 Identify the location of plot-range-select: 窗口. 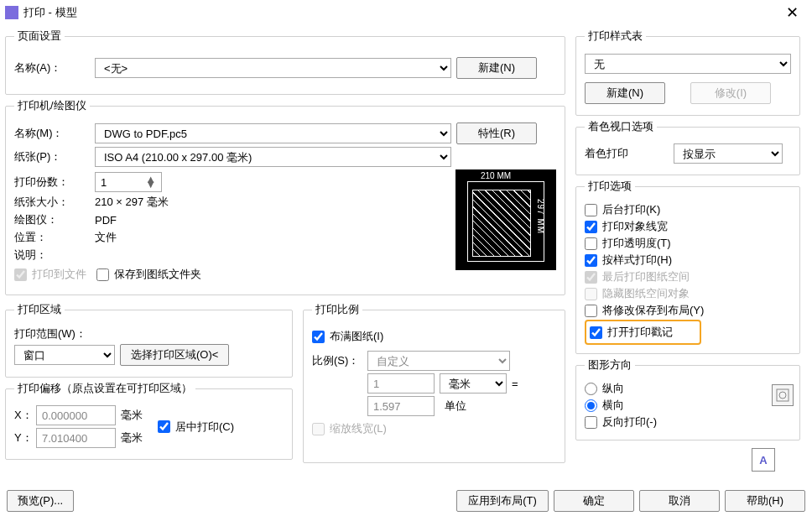
(65, 355).